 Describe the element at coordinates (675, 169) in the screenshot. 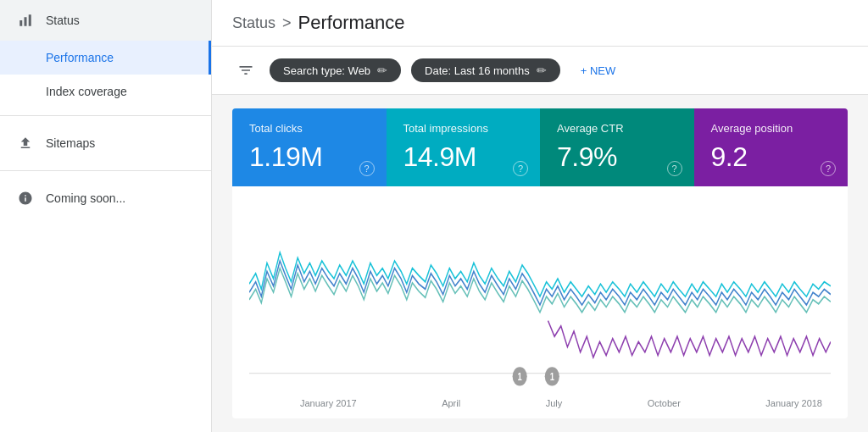

I see `average-ctr-help: ?` at that location.